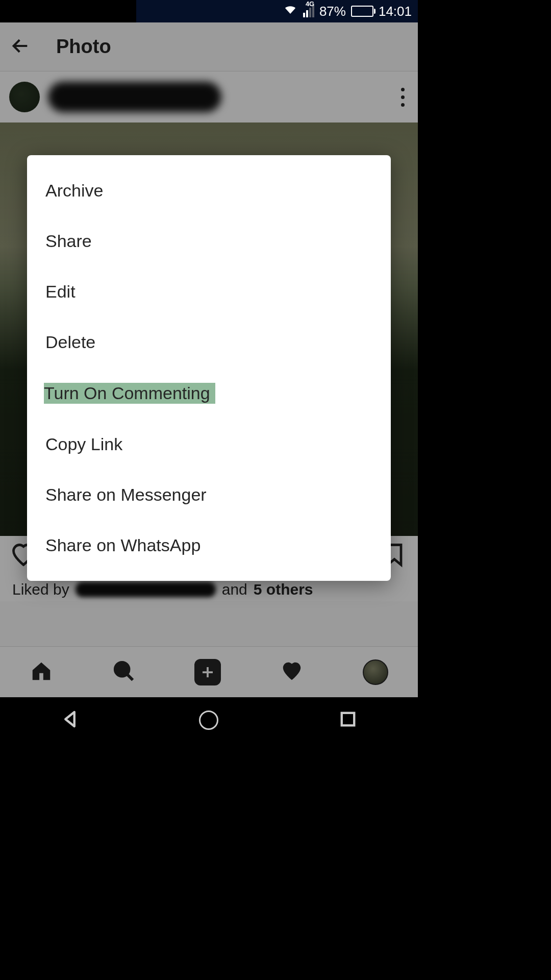 Image resolution: width=551 pixels, height=980 pixels. Describe the element at coordinates (60, 291) in the screenshot. I see `modal-item-label: Edit` at that location.